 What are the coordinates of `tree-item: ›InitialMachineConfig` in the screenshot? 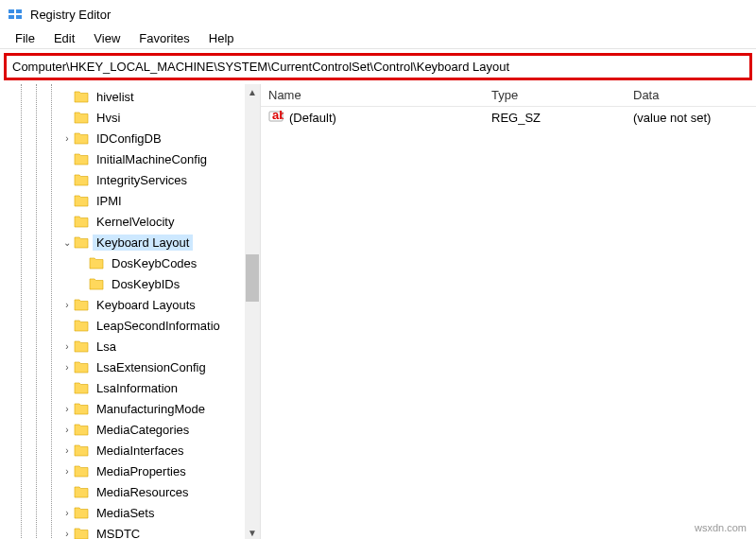 It's located at (123, 159).